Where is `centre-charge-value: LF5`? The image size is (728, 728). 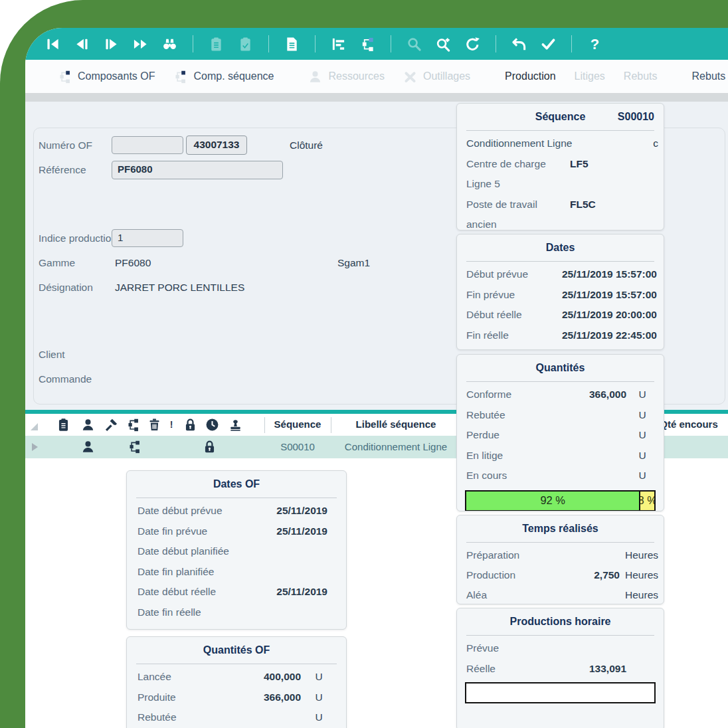
centre-charge-value: LF5 is located at coordinates (579, 164).